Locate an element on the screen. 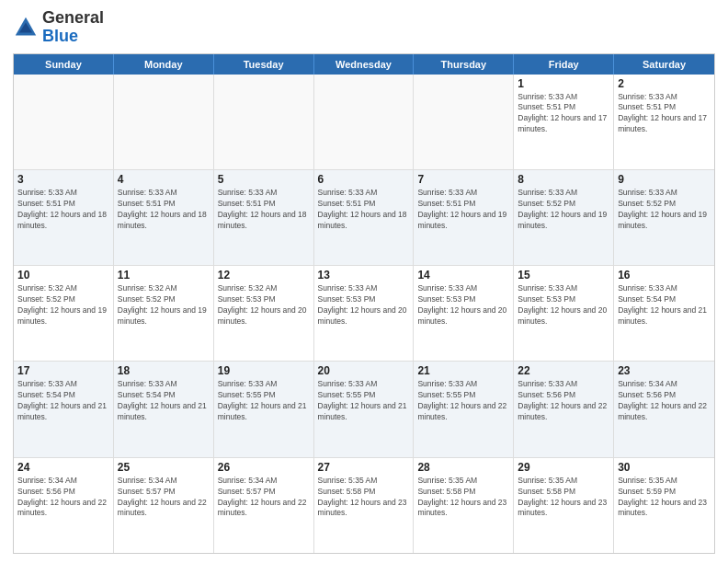 This screenshot has height=563, width=728. day-cell-19: 19Sunrise: 5:33 AMSunset: 5:55 PMDayligh… is located at coordinates (265, 408).